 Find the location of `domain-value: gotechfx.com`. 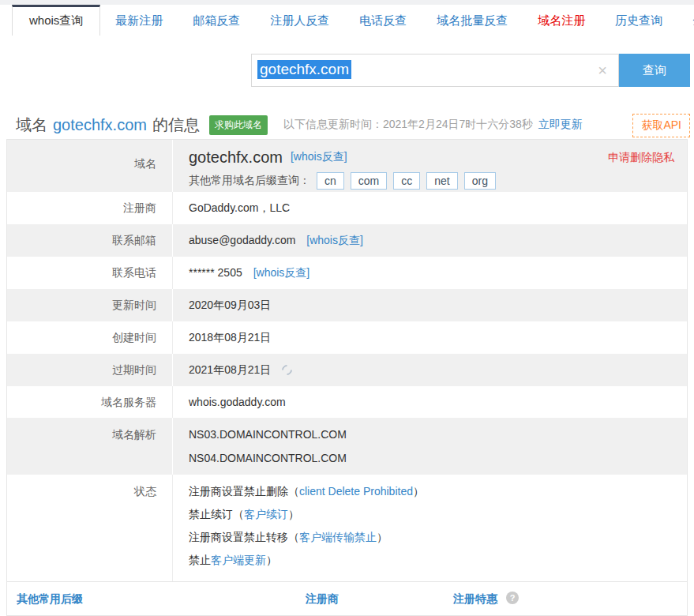

domain-value: gotechfx.com is located at coordinates (235, 158).